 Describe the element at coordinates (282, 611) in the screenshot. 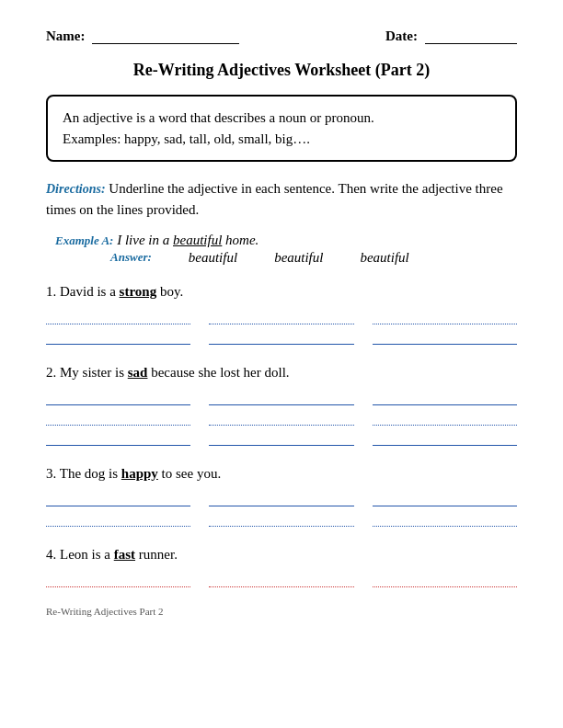

I see `footer: Re-Writing Adjectives Part 2` at that location.